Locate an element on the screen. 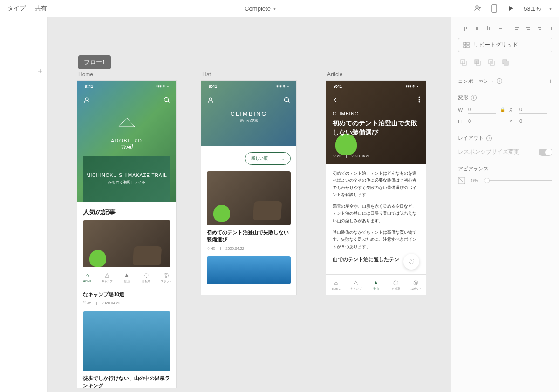 The image size is (559, 392). article-title: なキャンプ場10選 is located at coordinates (127, 294).